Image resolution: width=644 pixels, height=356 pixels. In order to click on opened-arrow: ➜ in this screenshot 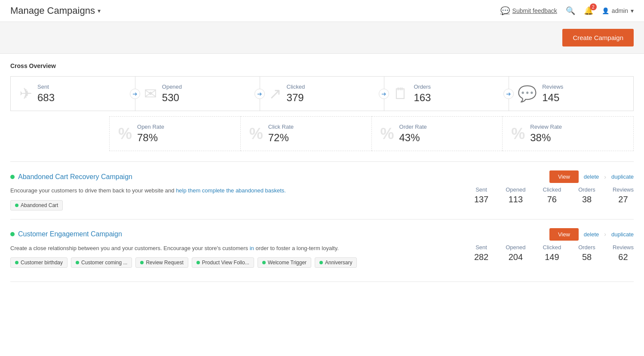, I will do `click(260, 94)`.